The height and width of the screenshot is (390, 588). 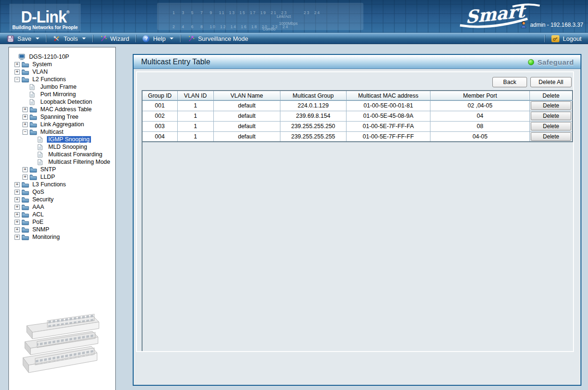 I want to click on tree-item-loopback-detection: Loopback Detection, so click(x=62, y=102).